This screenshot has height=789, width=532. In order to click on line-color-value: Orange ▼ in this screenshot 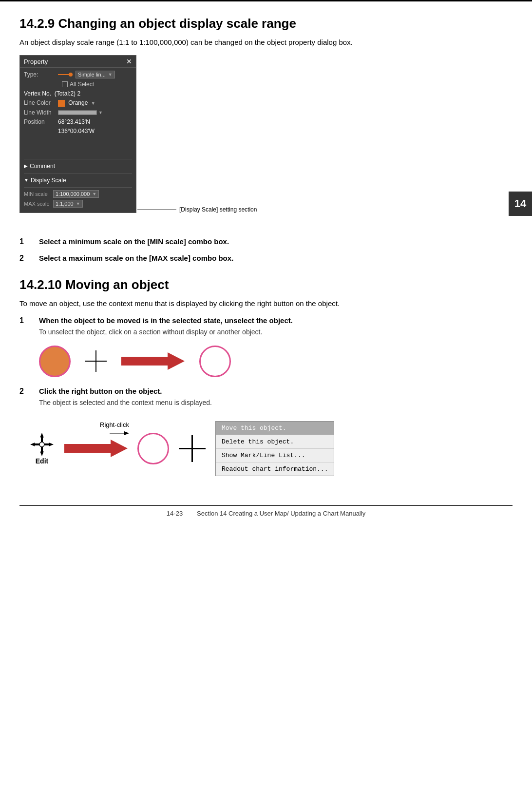, I will do `click(95, 103)`.